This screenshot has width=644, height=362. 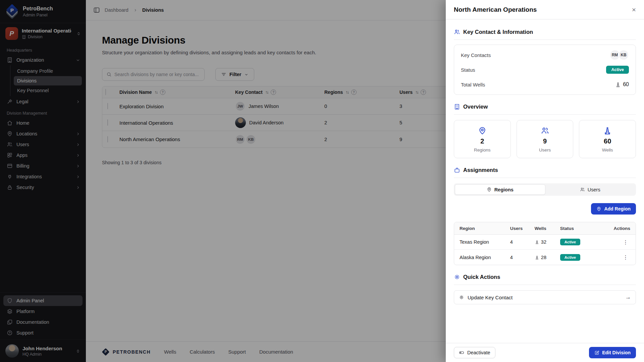 What do you see at coordinates (545, 70) in the screenshot?
I see `key-contact-card: Key Contacts RM KB Status Active Total W…` at bounding box center [545, 70].